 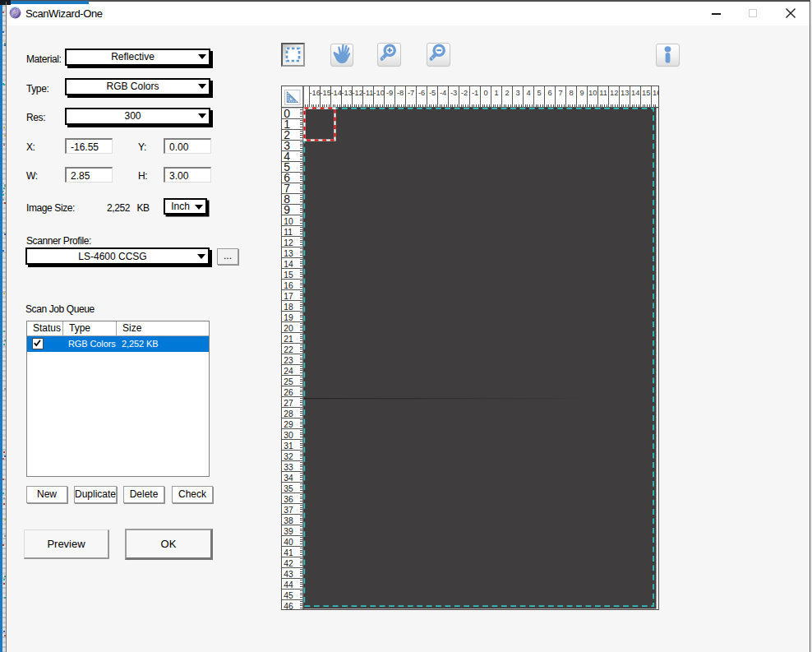 What do you see at coordinates (508, 93) in the screenshot?
I see `svg-text: 2` at bounding box center [508, 93].